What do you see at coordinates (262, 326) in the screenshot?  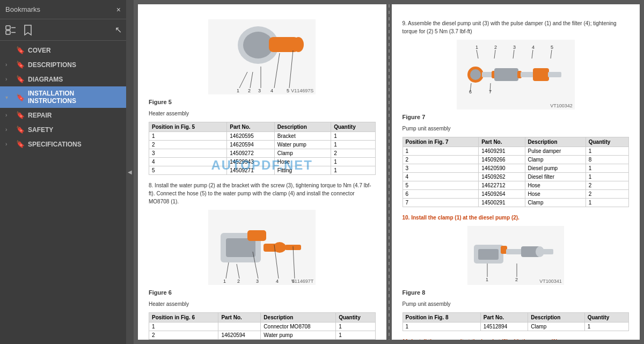 I see `parts-table-6: Position in Fig. 6 Part No. Description …` at bounding box center [262, 326].